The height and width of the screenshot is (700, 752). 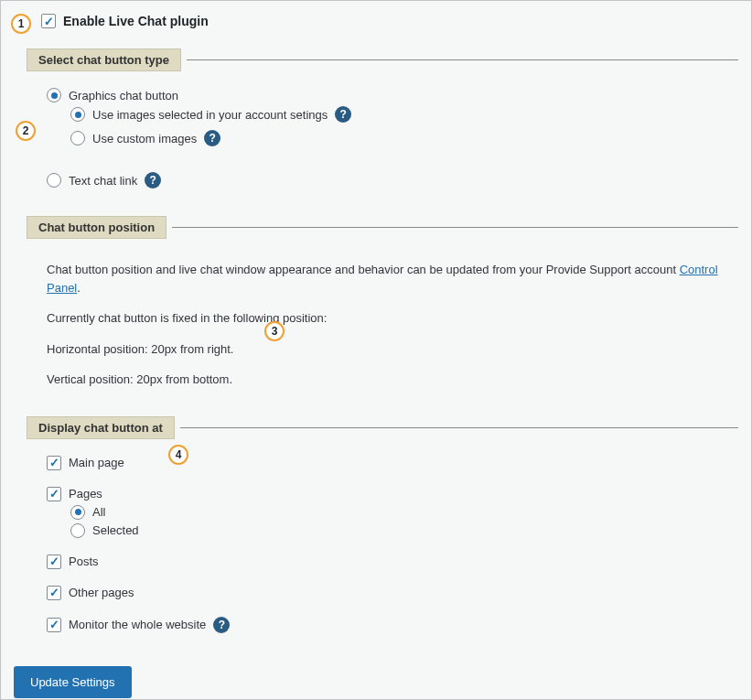 I want to click on label-other-pages: Other pages, so click(x=102, y=593).